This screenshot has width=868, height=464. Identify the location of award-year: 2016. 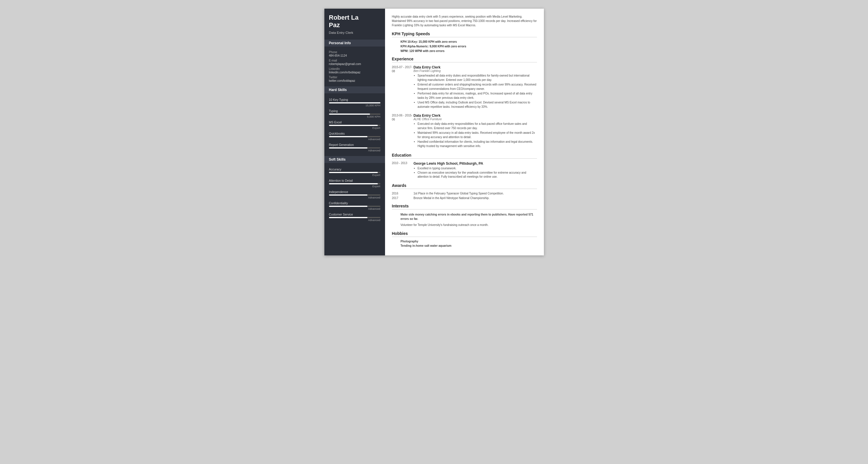
(403, 193).